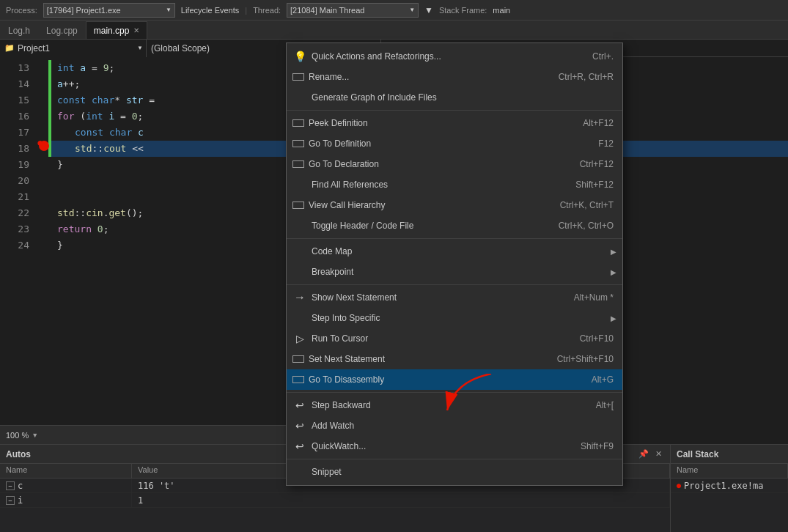 Image resolution: width=788 pixels, height=532 pixels. What do you see at coordinates (454, 339) in the screenshot?
I see `menu-run-to-cursor: ▷ Run To Cursor Ctrl+F10` at bounding box center [454, 339].